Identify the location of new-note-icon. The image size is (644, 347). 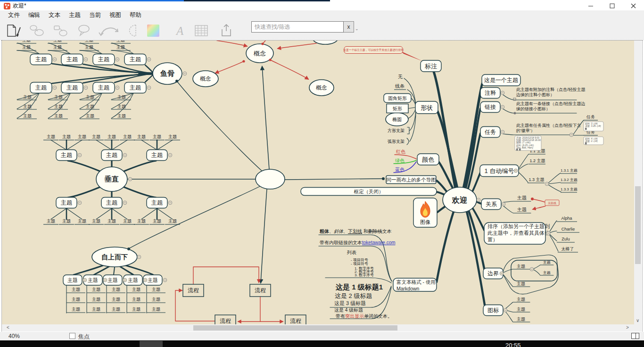
(13, 31).